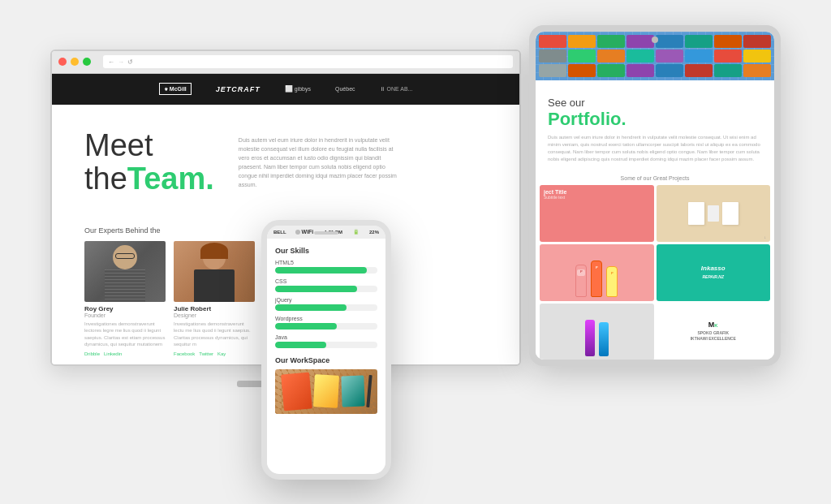 The image size is (831, 504). Describe the element at coordinates (714, 213) in the screenshot. I see `portfolio-item-2: ↓` at that location.